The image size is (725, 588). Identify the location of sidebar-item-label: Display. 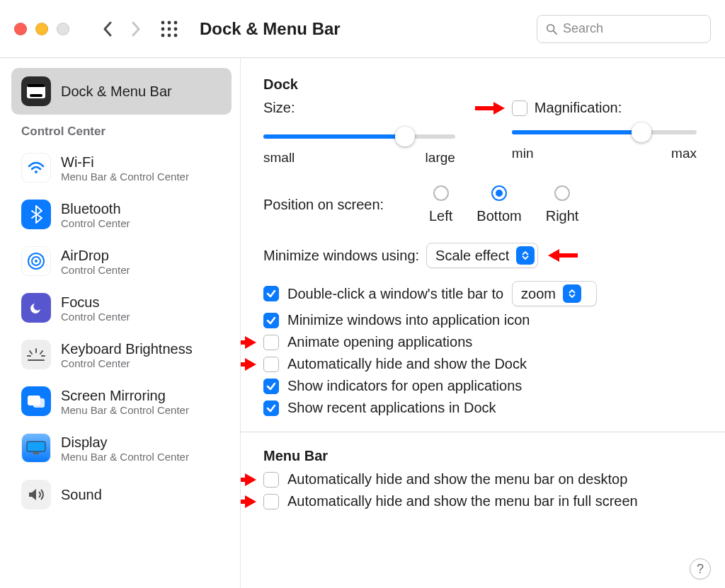
(125, 442).